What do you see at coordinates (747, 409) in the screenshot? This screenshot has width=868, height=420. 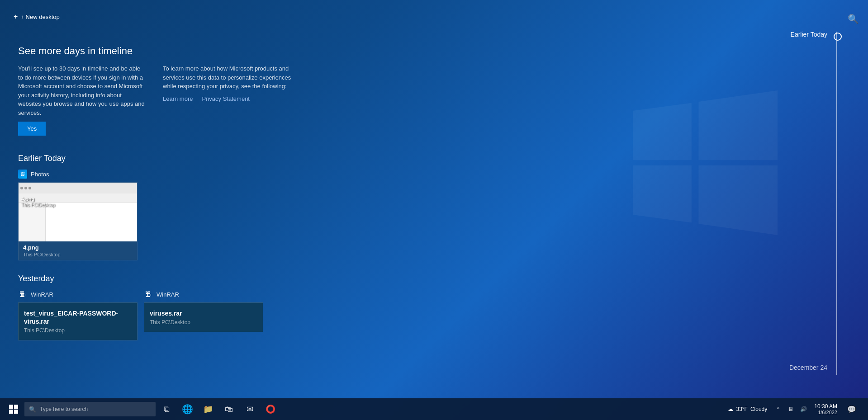 I see `weather-widget: ☁ 33°F Cloudy` at bounding box center [747, 409].